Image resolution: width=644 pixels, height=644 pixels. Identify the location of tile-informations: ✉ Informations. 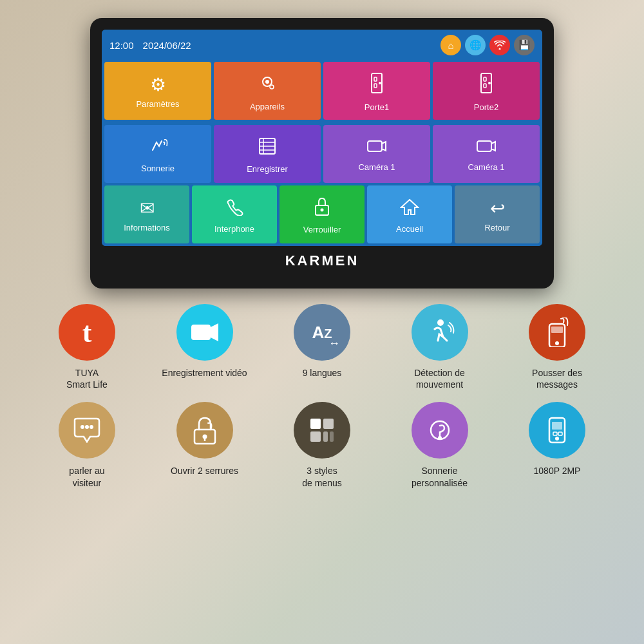
(147, 214).